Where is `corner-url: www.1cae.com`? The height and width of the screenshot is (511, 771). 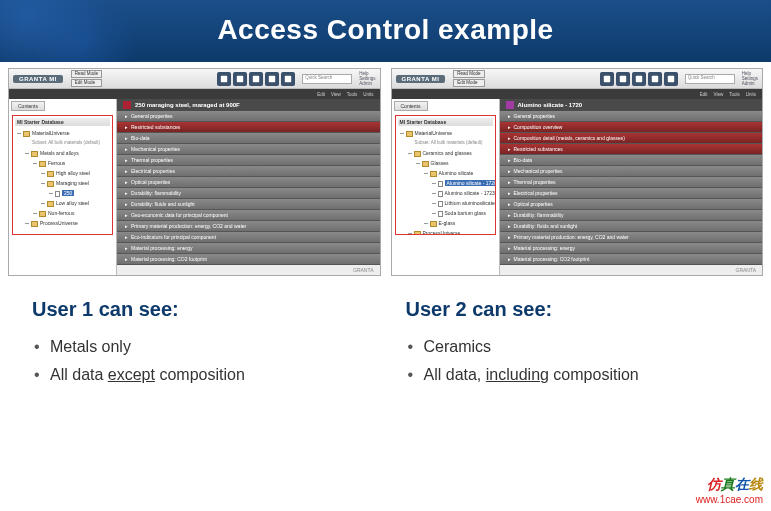 corner-url: www.1cae.com is located at coordinates (730, 500).